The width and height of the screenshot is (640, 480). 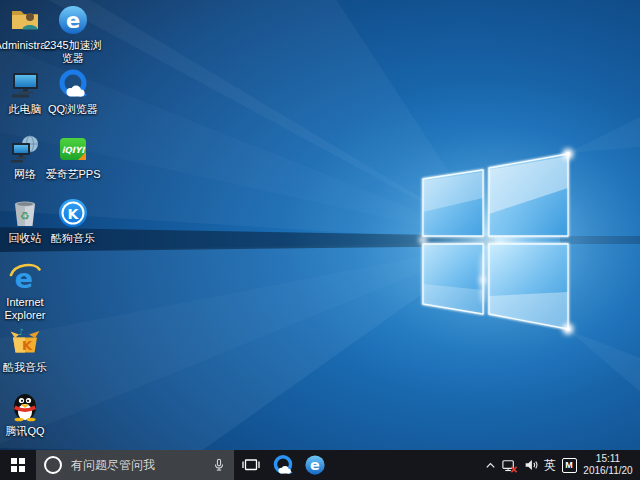 I want to click on internet-explorer-icon: e, so click(x=25, y=277).